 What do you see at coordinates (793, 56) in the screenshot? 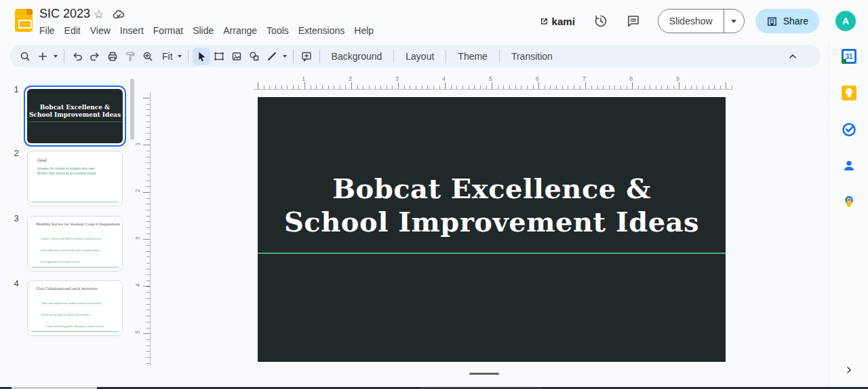
I see `collapse-toolbar-icon` at bounding box center [793, 56].